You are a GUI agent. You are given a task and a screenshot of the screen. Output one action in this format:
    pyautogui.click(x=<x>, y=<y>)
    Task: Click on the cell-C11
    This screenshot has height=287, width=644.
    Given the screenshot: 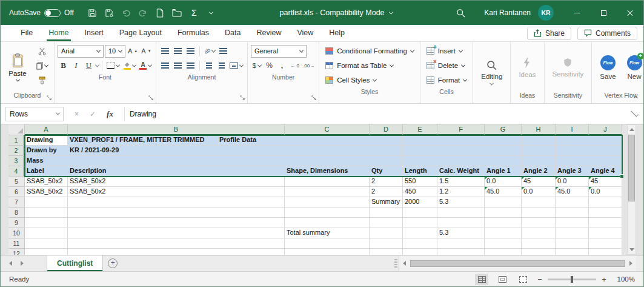 What is the action you would take?
    pyautogui.click(x=327, y=244)
    